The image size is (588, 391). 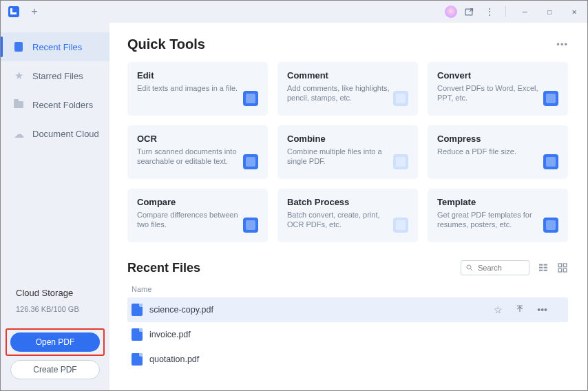 I want to click on sidebar-item-recent-folders: Recent Folders, so click(x=55, y=105).